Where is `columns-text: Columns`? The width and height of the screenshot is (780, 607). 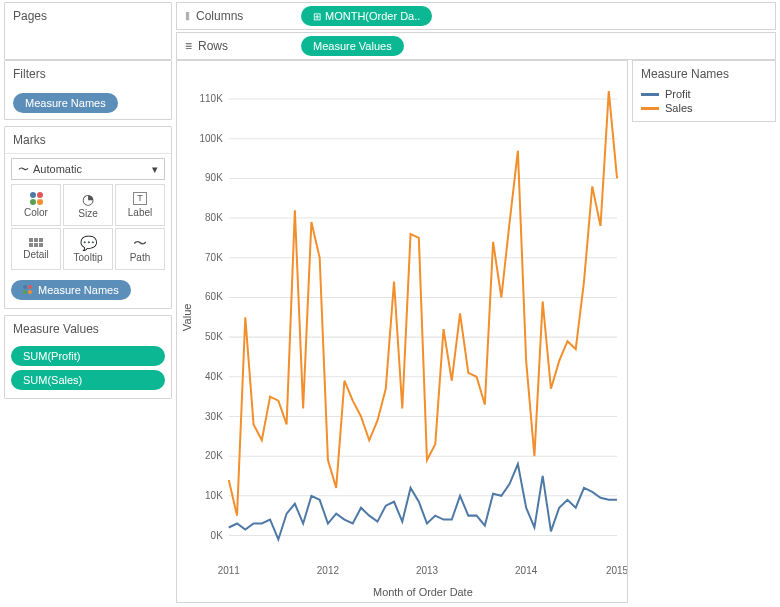
columns-text: Columns is located at coordinates (220, 16).